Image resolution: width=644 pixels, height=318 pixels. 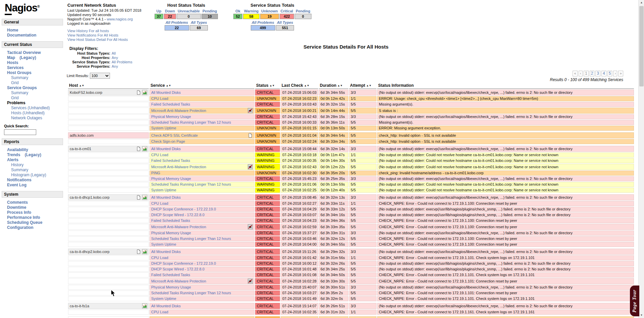 What do you see at coordinates (113, 36) in the screenshot?
I see `view-notifications-link: View Notifications For All Hosts` at bounding box center [113, 36].